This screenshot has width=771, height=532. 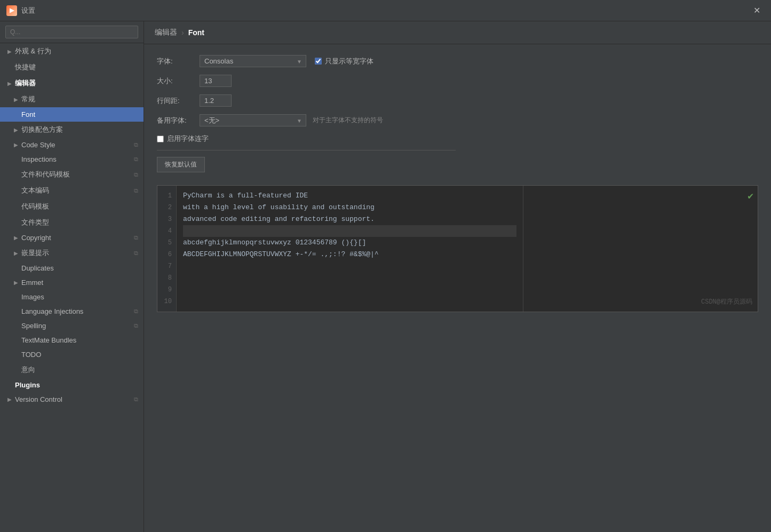 What do you see at coordinates (350, 243) in the screenshot?
I see `preview-line-5: abcdefghijklmnopqrstuvwxyz 0123456789 ()…` at bounding box center [350, 243].